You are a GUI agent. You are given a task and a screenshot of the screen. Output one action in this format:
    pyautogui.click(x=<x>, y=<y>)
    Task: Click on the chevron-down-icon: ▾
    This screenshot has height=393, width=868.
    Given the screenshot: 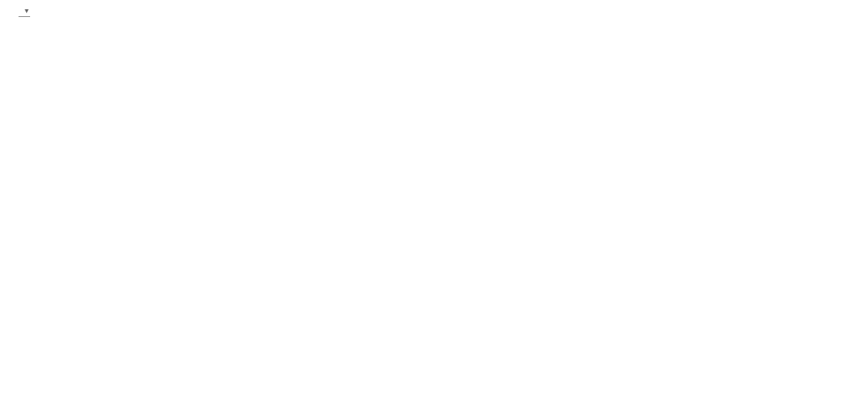 What is the action you would take?
    pyautogui.click(x=26, y=11)
    